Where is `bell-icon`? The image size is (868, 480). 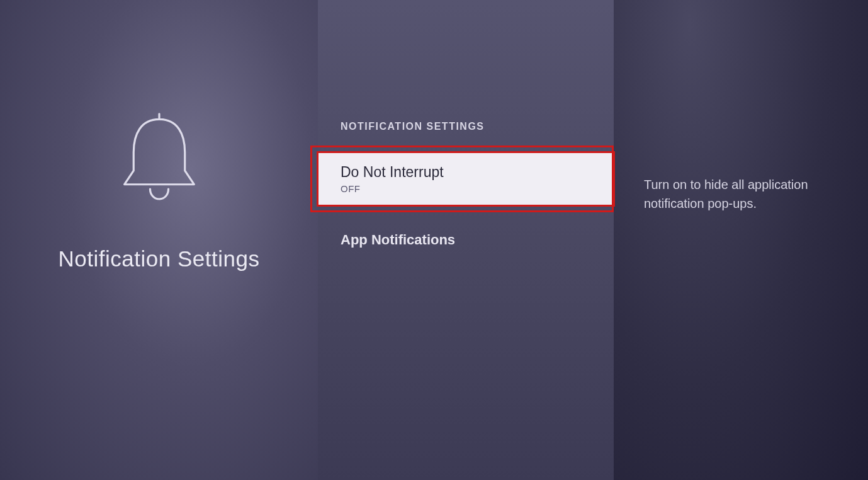 bell-icon is located at coordinates (159, 160).